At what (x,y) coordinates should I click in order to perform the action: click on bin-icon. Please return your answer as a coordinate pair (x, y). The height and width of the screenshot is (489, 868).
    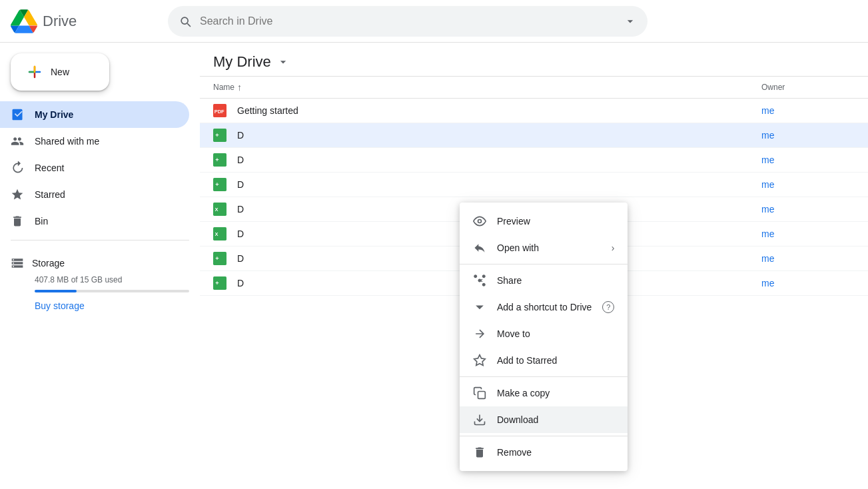
    Looking at the image, I should click on (17, 221).